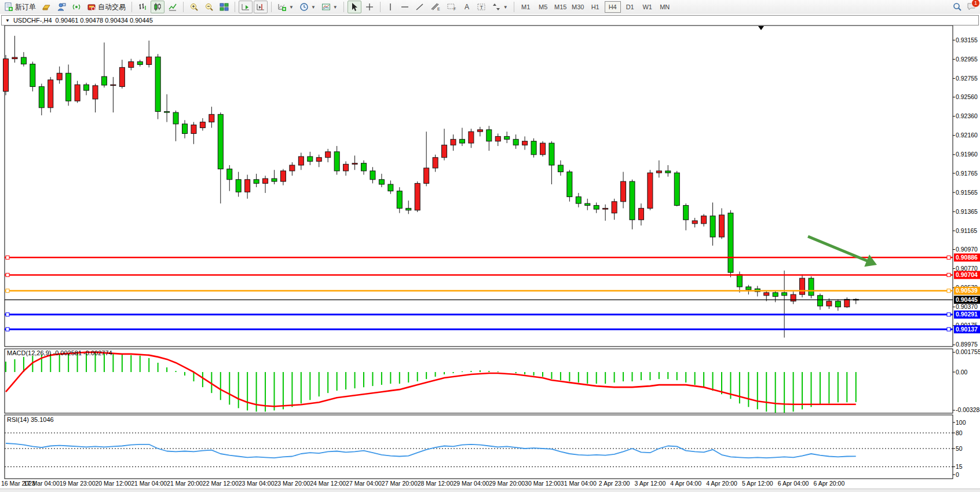 The image size is (980, 492). I want to click on channel-button: F, so click(452, 7).